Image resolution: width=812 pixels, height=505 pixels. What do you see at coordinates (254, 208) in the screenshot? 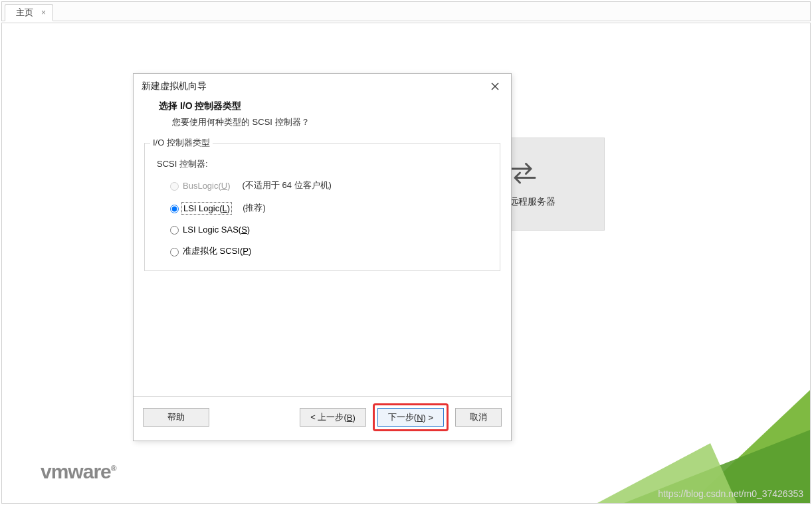
I see `radio-lsilogic-note: (推荐)` at bounding box center [254, 208].